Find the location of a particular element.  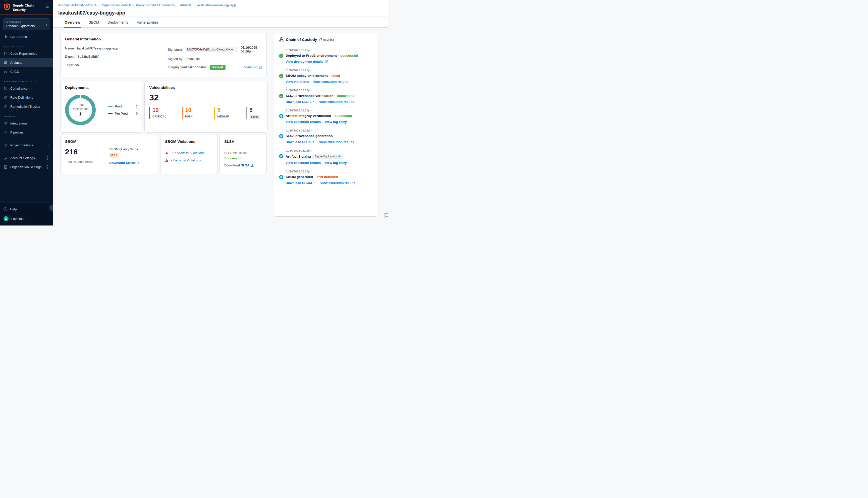

sidebar-item-cicd: CI/CD is located at coordinates (26, 72).